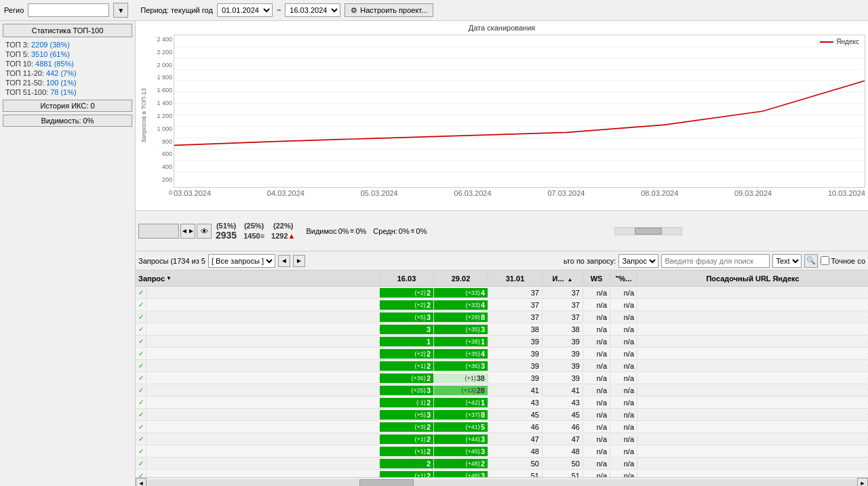 The image size is (868, 486). What do you see at coordinates (502, 427) in the screenshot?
I see `table-row: ✓ (+3) 2 (+41) 5 46 46 n/a n/a` at bounding box center [502, 427].